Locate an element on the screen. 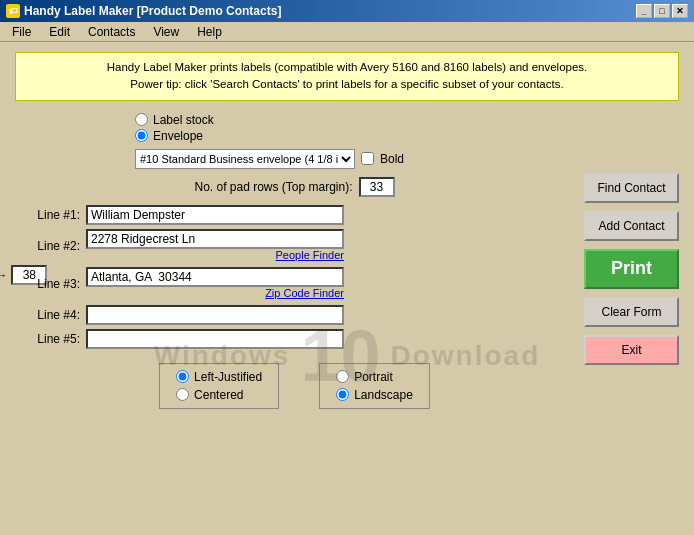  pad-rows-label: No. of pad rows (Top margin): is located at coordinates (273, 187).